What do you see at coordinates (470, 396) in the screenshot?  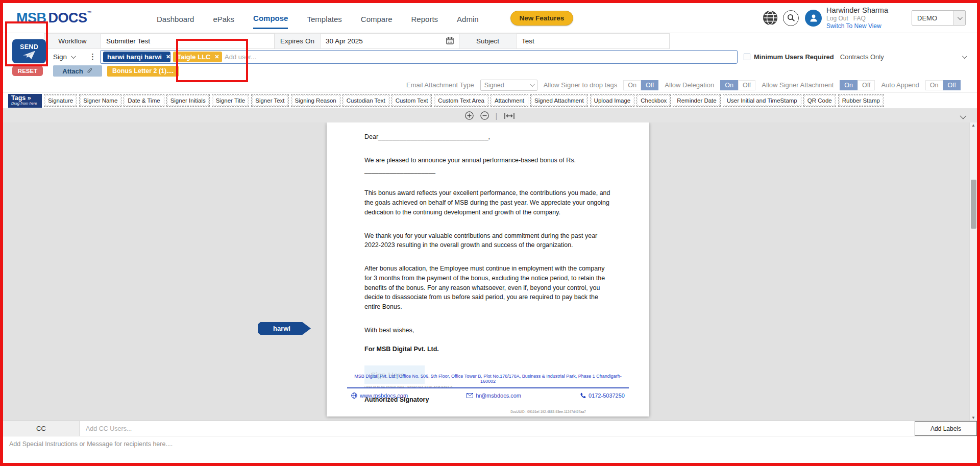 I see `envelope-icon` at bounding box center [470, 396].